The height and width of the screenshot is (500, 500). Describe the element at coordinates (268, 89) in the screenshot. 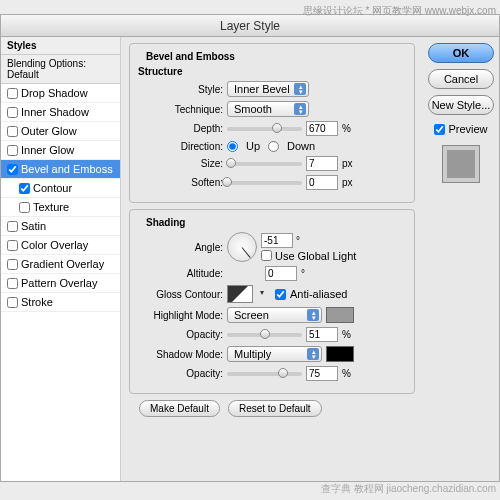

I see `style-dropdown: Inner Bevel▴▾` at that location.